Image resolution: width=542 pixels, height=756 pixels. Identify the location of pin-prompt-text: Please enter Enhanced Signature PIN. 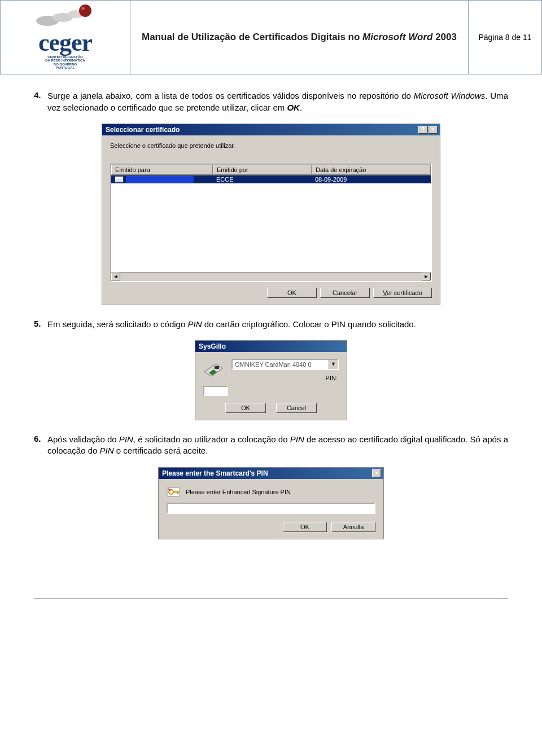
(238, 492).